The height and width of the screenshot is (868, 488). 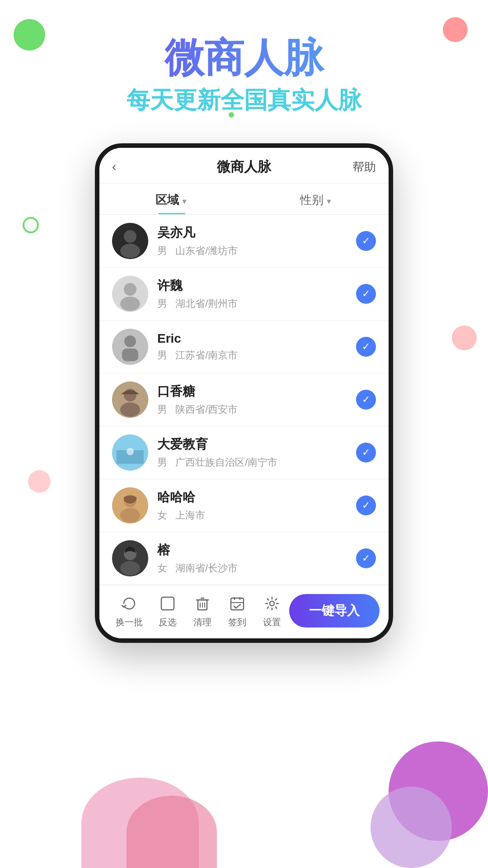 I want to click on import-button: 一键导入, so click(x=334, y=611).